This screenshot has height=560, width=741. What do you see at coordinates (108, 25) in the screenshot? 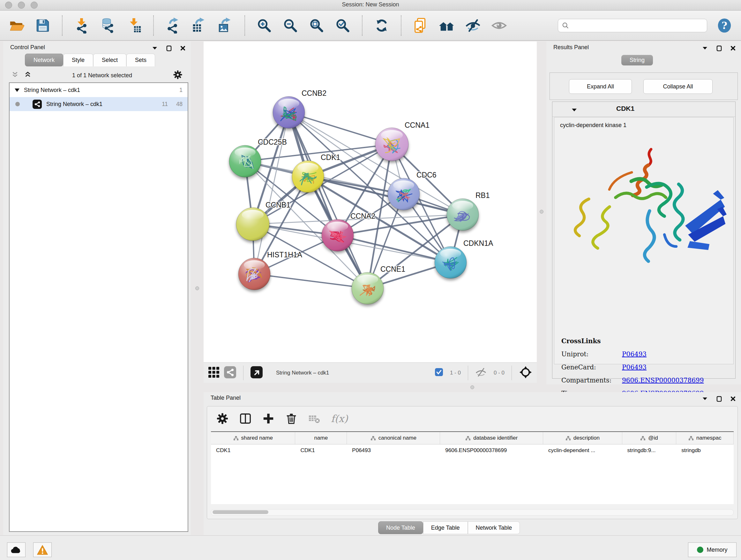
I see `import-database-icon` at bounding box center [108, 25].